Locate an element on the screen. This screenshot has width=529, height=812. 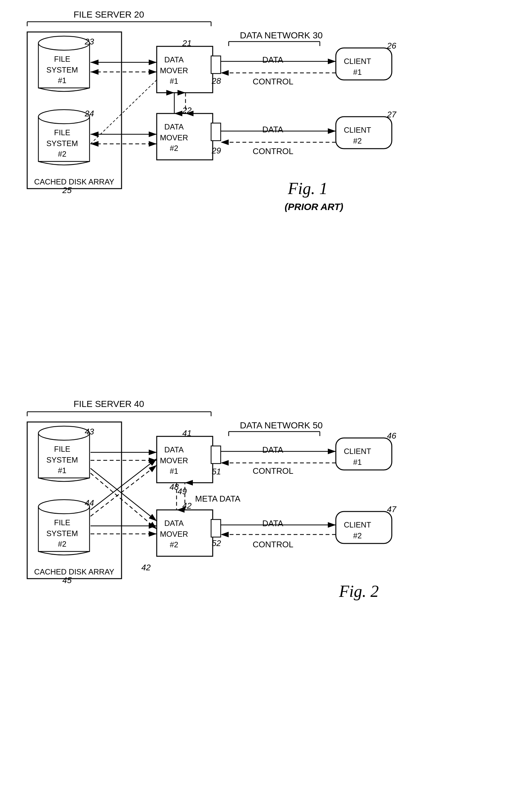
fig1-title: Fig. 1 is located at coordinates (308, 188).